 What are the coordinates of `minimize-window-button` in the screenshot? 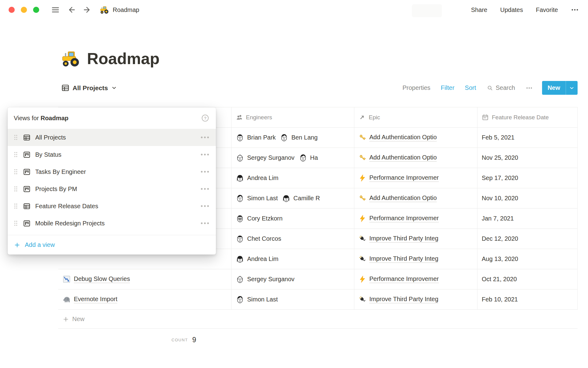 It's located at (24, 10).